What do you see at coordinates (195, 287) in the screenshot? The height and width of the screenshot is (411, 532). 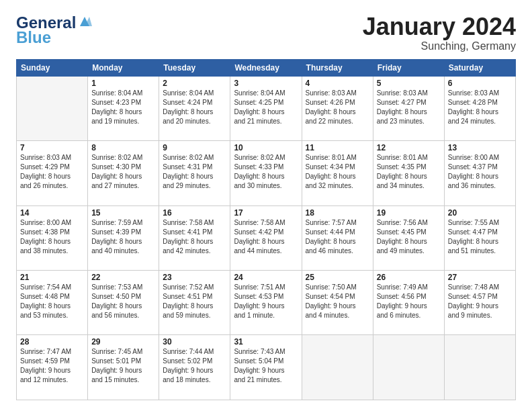 I see `day-info-line: Sunrise: 7:52 AM` at bounding box center [195, 287].